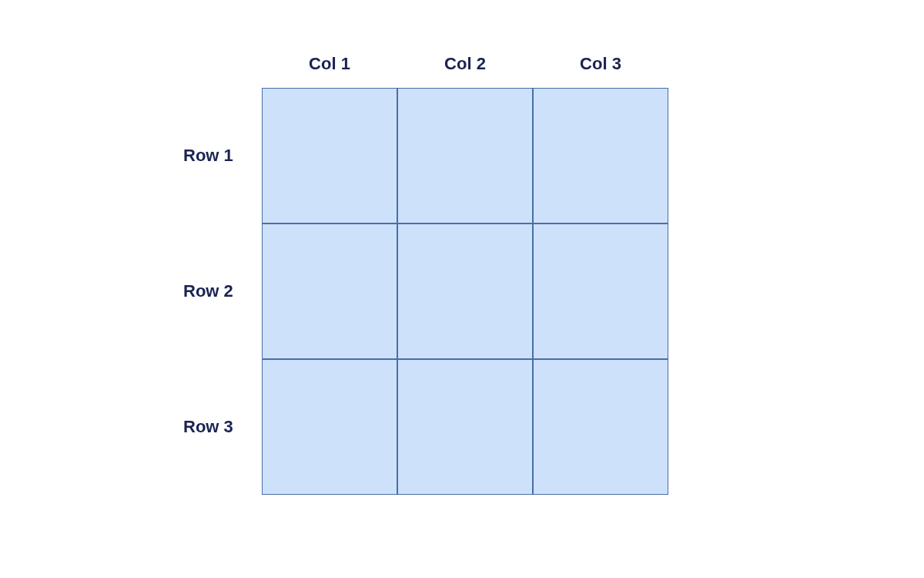  I want to click on row-header-1: Row 1, so click(219, 156).